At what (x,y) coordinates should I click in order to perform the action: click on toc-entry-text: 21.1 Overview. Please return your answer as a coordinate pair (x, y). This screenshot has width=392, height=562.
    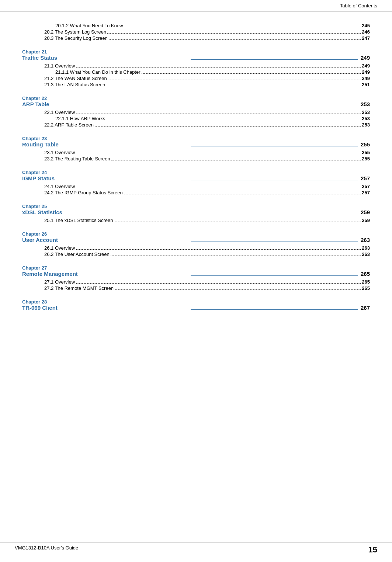
    Looking at the image, I should click on (60, 66).